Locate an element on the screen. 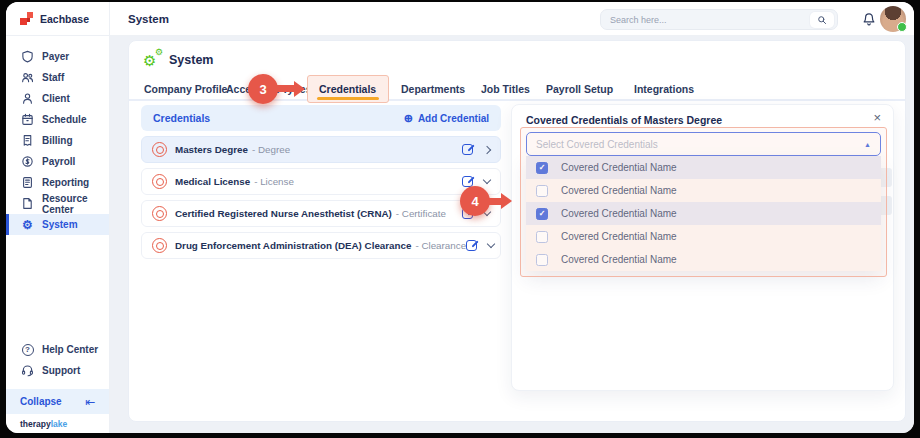  tab-departments: Departments is located at coordinates (433, 89).